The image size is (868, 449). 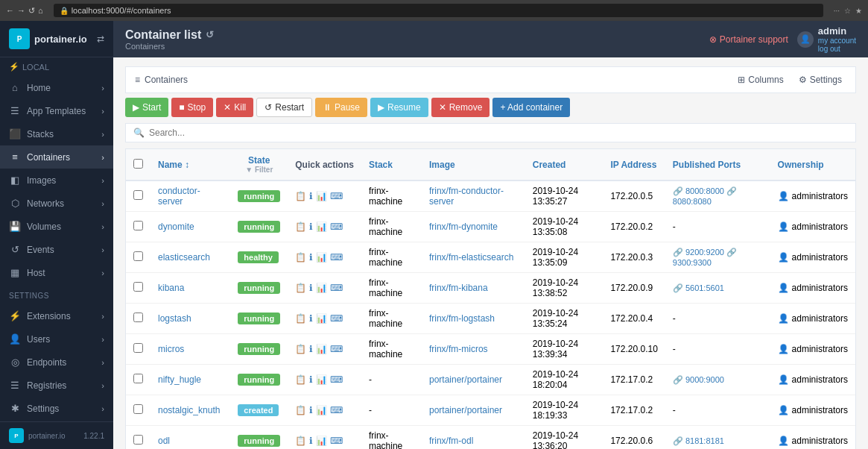 I want to click on container-name-link: dynomite, so click(x=176, y=227).